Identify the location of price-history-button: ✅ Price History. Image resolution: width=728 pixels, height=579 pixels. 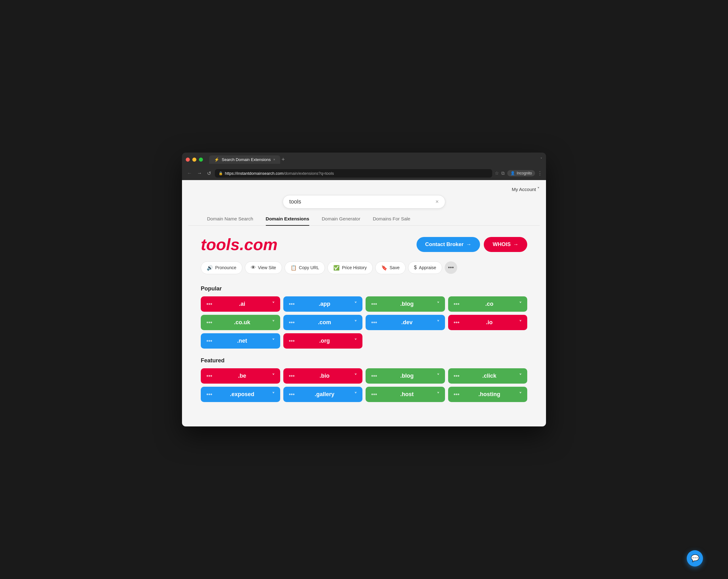
(350, 268).